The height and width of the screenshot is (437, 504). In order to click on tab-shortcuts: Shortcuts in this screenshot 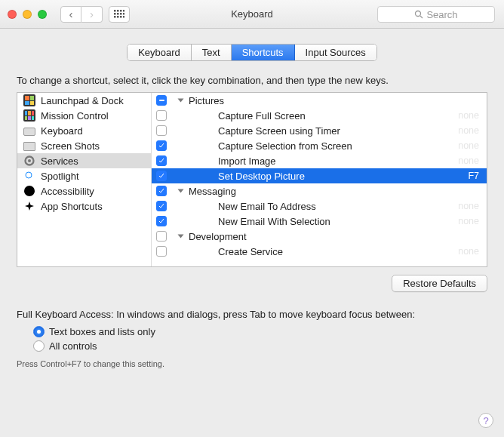, I will do `click(263, 53)`.